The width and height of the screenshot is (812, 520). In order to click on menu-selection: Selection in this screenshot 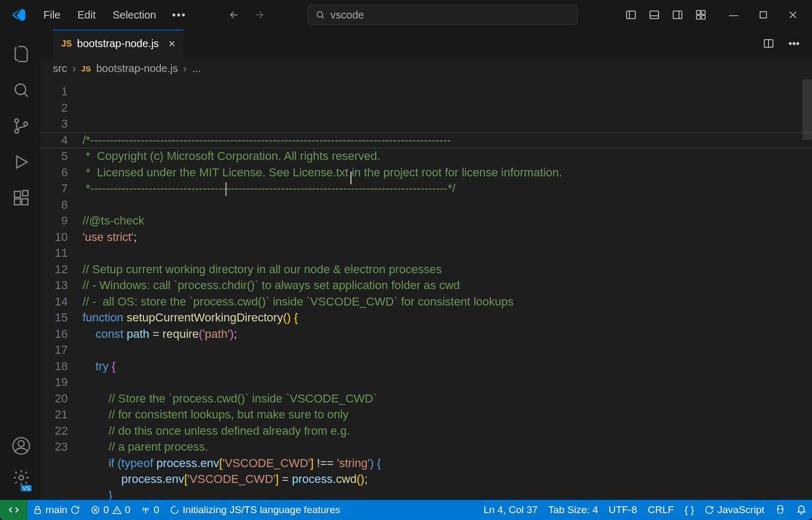, I will do `click(134, 15)`.